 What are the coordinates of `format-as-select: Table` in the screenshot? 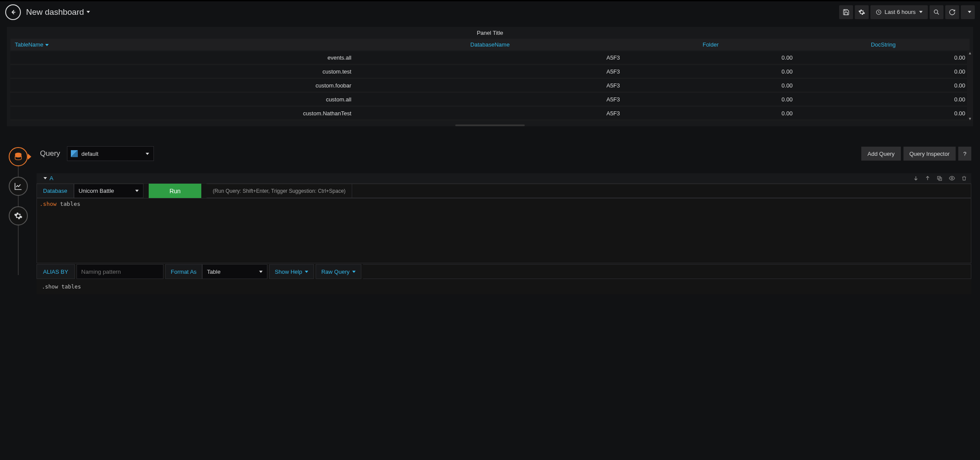 It's located at (235, 272).